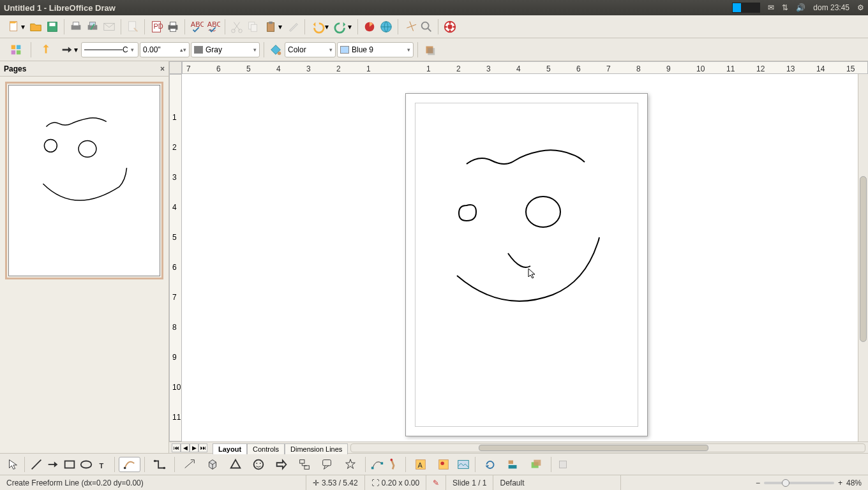  I want to click on gear-icon: ⚙, so click(860, 8).